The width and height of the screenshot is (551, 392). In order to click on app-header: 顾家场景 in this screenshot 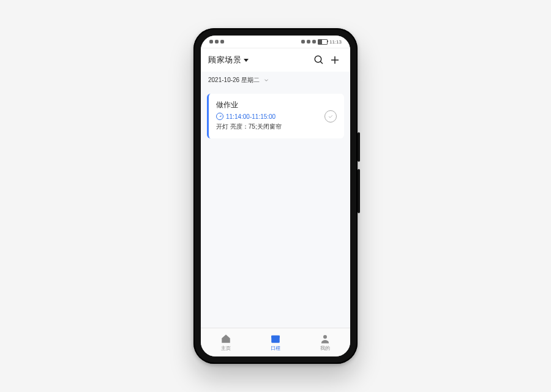, I will do `click(276, 60)`.